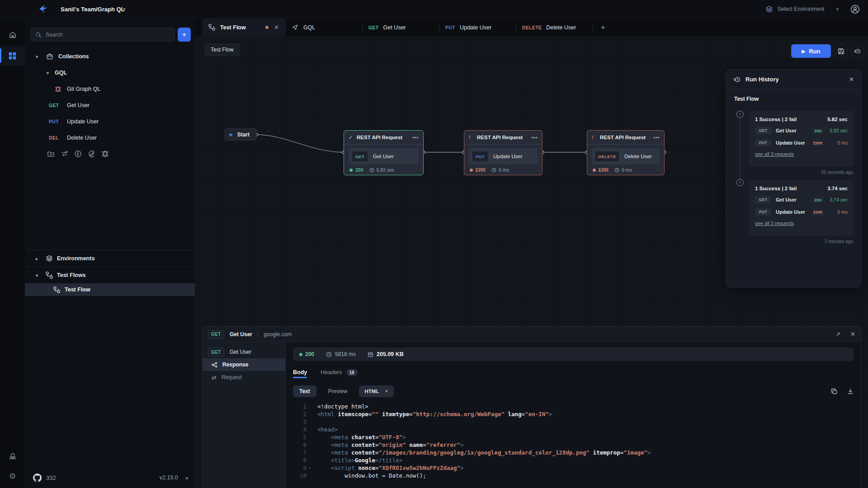 This screenshot has width=868, height=488. Describe the element at coordinates (13, 35) in the screenshot. I see `home-button` at that location.